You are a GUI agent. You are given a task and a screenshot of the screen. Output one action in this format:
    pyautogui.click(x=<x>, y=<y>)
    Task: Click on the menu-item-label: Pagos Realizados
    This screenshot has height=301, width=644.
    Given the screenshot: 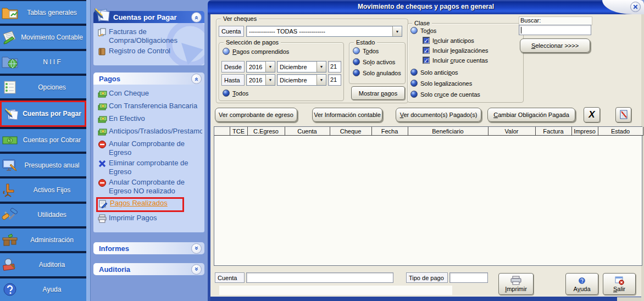 What is the action you would take?
    pyautogui.click(x=138, y=203)
    